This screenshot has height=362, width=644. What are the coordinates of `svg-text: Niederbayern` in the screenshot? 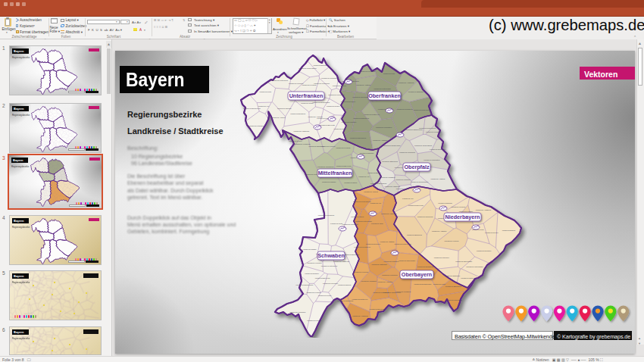 It's located at (463, 217).